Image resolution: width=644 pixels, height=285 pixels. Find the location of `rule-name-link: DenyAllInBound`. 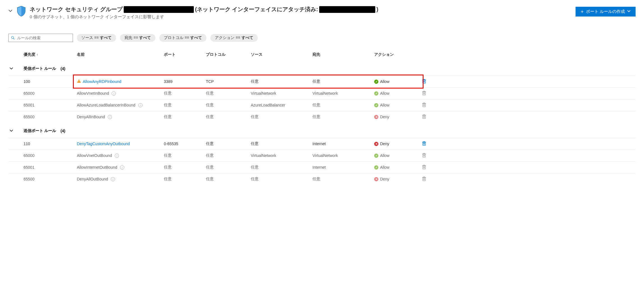

rule-name-link: DenyAllInBound is located at coordinates (91, 117).